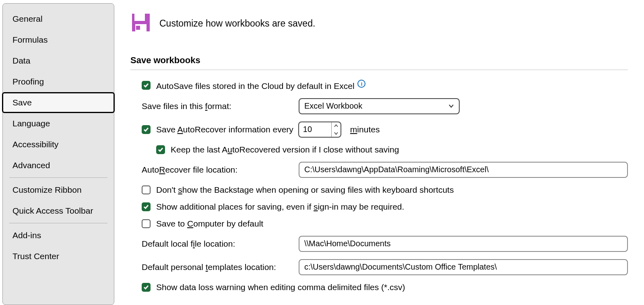  What do you see at coordinates (58, 103) in the screenshot?
I see `sidebar-item-save: Save` at bounding box center [58, 103].